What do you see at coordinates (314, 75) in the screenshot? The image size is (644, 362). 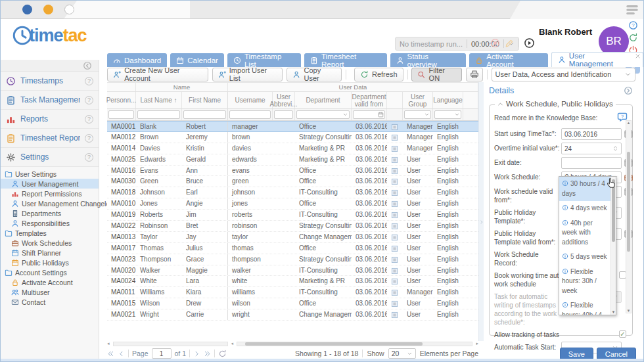 I see `copy-user-button: Copy User` at bounding box center [314, 75].